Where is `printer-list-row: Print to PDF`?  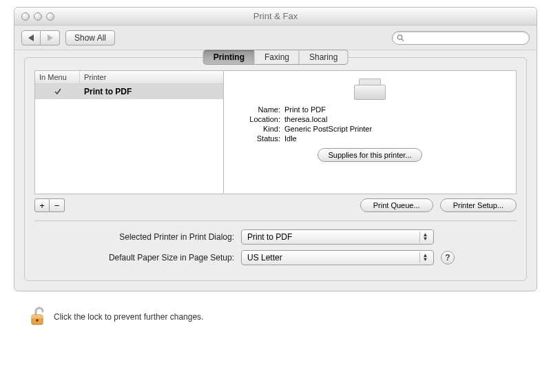
printer-list-row: Print to PDF is located at coordinates (129, 92).